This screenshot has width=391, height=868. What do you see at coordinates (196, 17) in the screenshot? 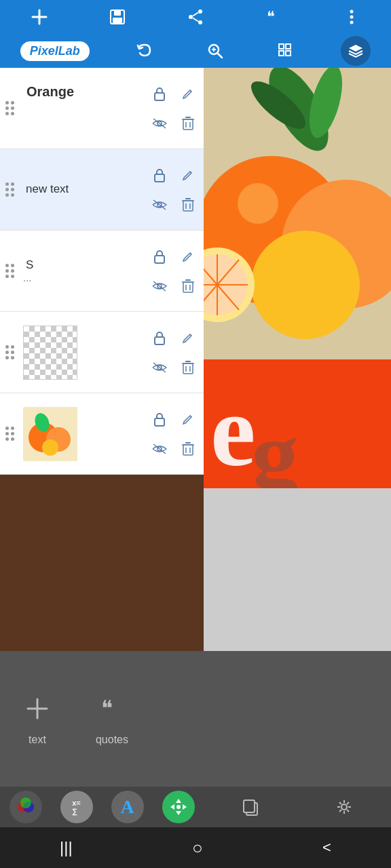
I see `share-button` at bounding box center [196, 17].